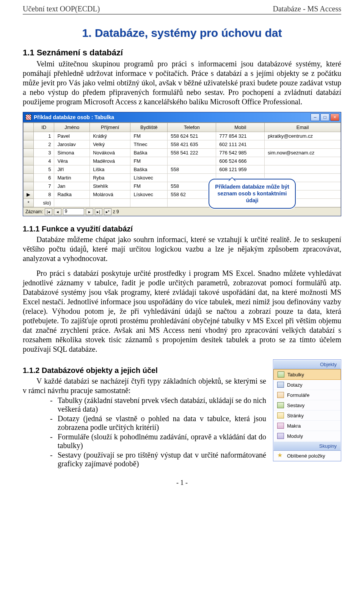 Image resolution: width=364 pixels, height=612 pixels. What do you see at coordinates (29, 203) in the screenshot?
I see `row-selector: *` at bounding box center [29, 203].